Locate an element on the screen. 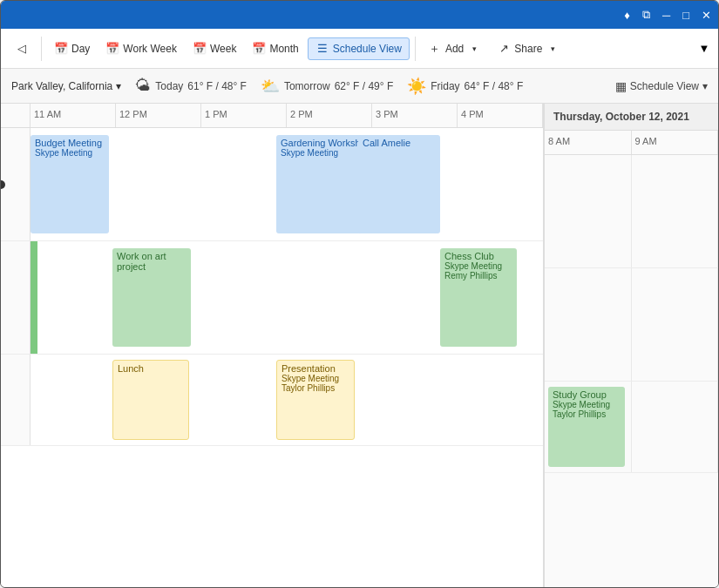 This screenshot has height=588, width=719. schedule-icon: ☰ is located at coordinates (322, 49).